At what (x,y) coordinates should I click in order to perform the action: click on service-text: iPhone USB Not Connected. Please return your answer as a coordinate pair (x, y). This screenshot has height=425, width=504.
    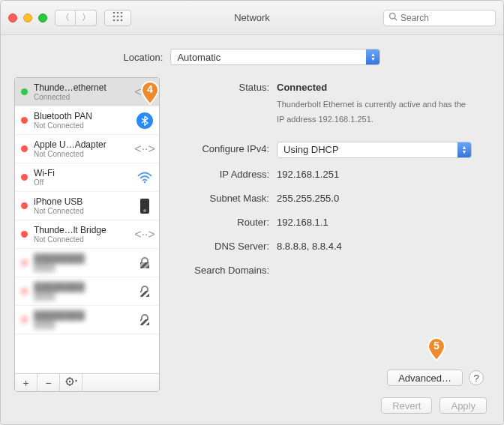
    Looking at the image, I should click on (86, 205).